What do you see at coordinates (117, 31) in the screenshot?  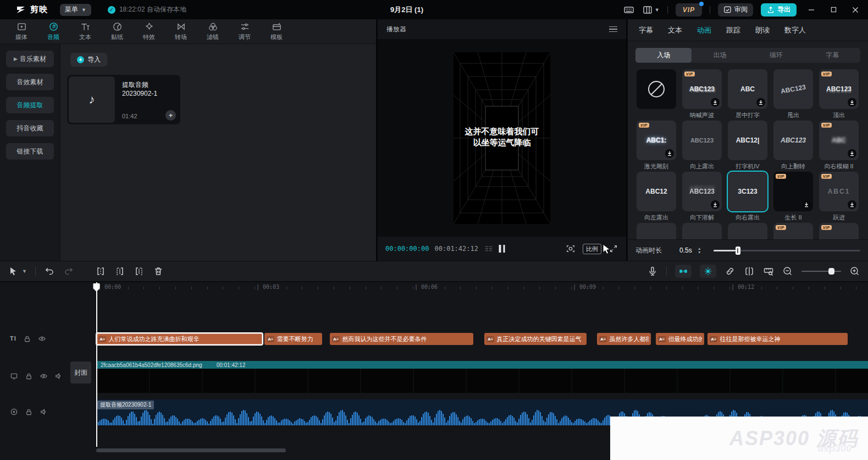 I see `tab-sticker: 贴纸` at bounding box center [117, 31].